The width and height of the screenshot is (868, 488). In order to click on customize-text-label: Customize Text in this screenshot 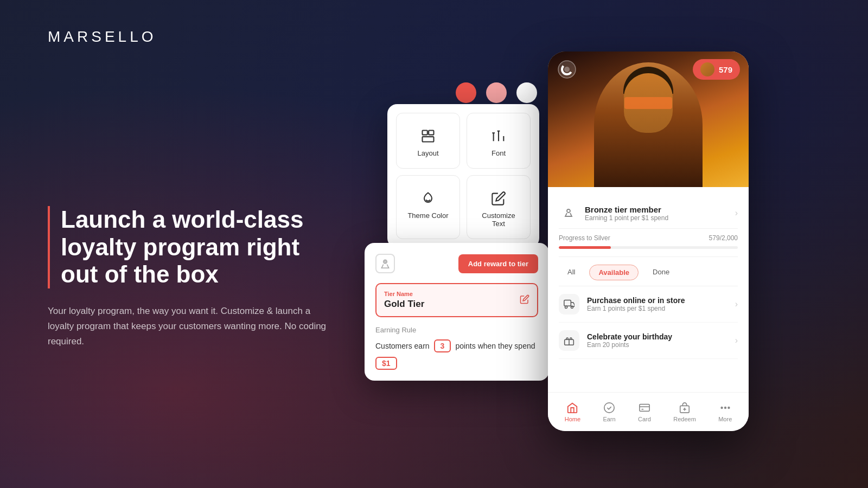, I will do `click(499, 220)`.